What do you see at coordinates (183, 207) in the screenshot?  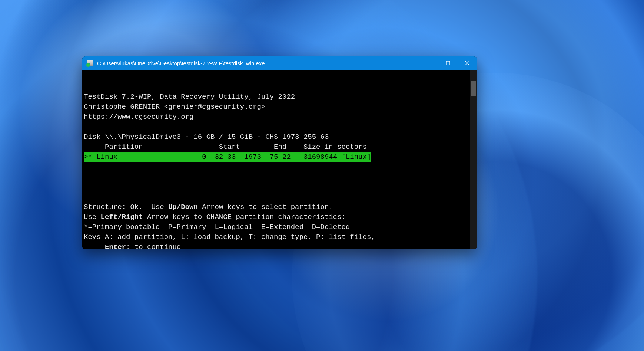 I see `help-updown: Up/Down` at bounding box center [183, 207].